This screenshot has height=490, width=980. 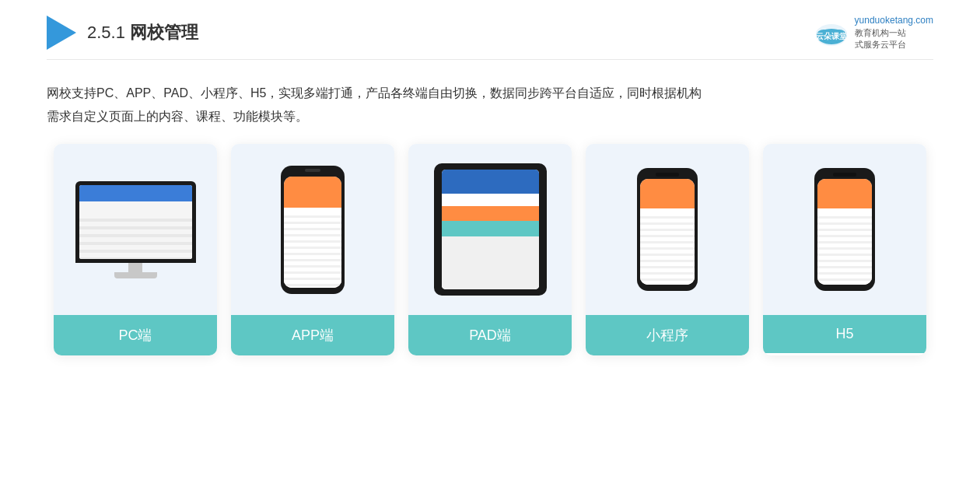 I want to click on cloud-brand-icon: 云朵课堂, so click(x=831, y=33).